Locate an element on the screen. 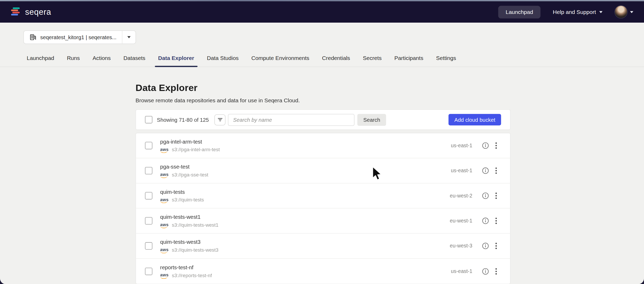  user-menu is located at coordinates (624, 12).